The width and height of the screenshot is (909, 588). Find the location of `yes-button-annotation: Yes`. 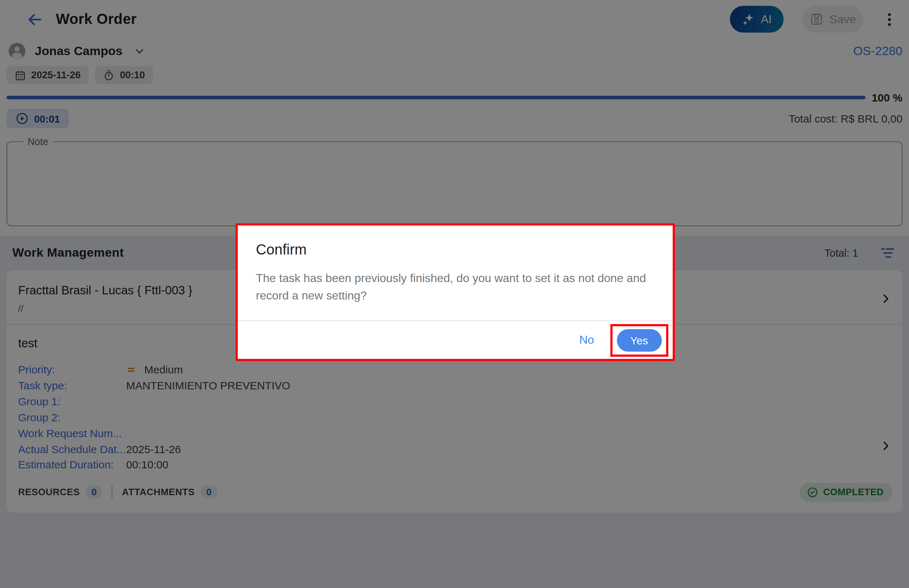

yes-button-annotation: Yes is located at coordinates (639, 340).